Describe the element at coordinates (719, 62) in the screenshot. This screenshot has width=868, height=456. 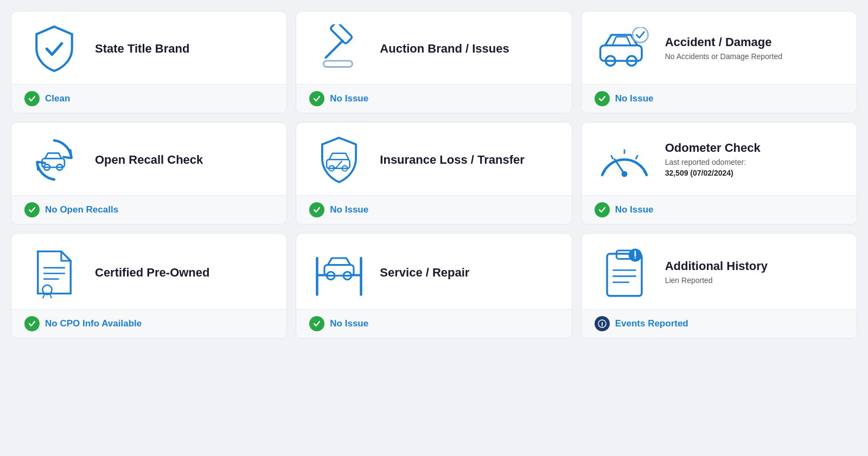
I see `card-accident-damage: Accident / Damage No Accidents or Damage…` at that location.